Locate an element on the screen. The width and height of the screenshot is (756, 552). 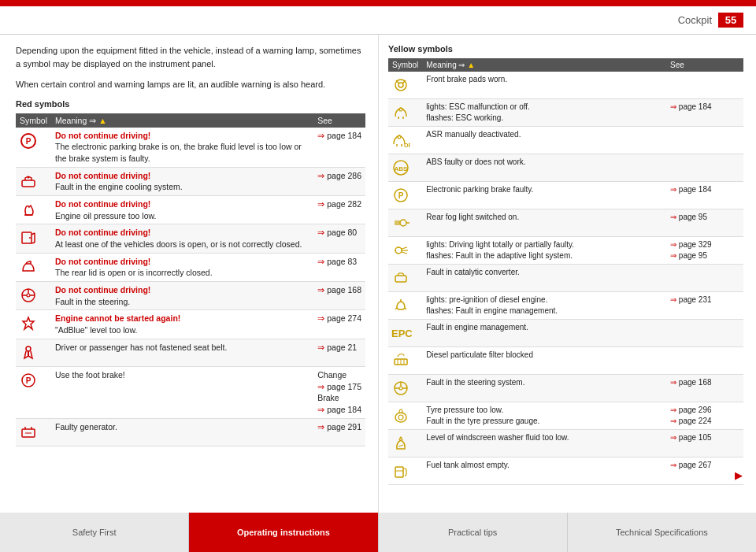
red-section-title: Red symbols is located at coordinates (191, 104).